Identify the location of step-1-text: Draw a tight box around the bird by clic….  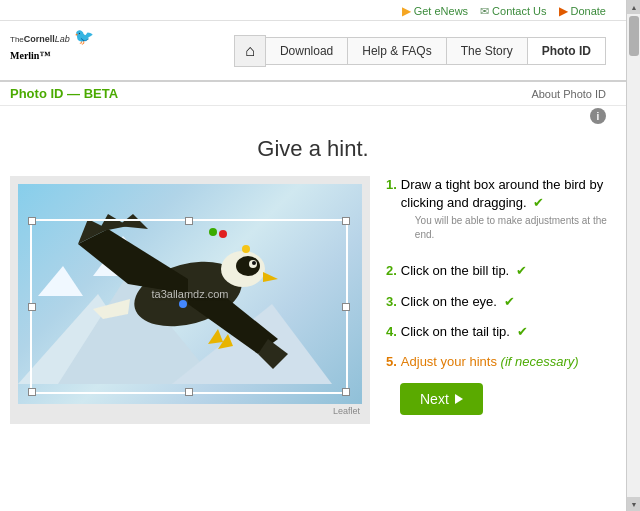
(502, 194).